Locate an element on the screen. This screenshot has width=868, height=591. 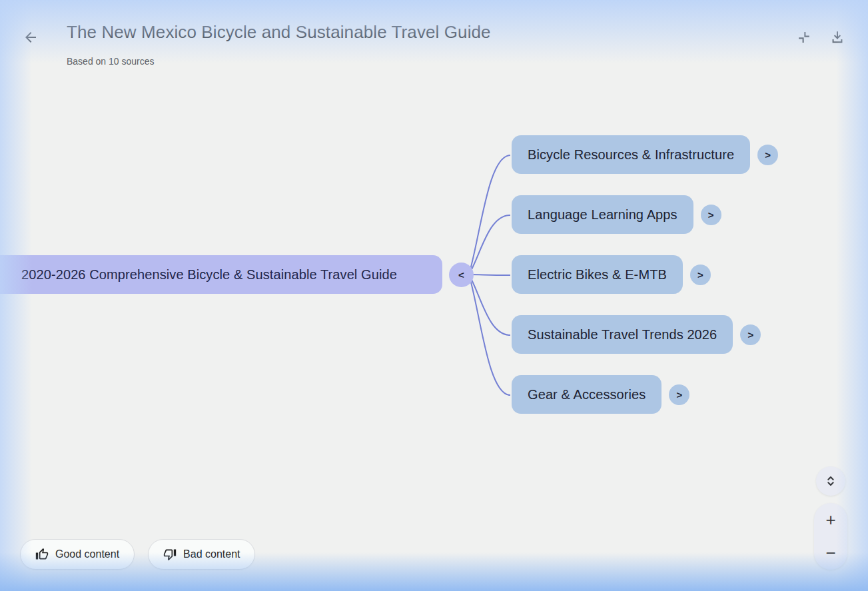
child-node-row: Bicycle Resources & Infrastructure > is located at coordinates (645, 155).